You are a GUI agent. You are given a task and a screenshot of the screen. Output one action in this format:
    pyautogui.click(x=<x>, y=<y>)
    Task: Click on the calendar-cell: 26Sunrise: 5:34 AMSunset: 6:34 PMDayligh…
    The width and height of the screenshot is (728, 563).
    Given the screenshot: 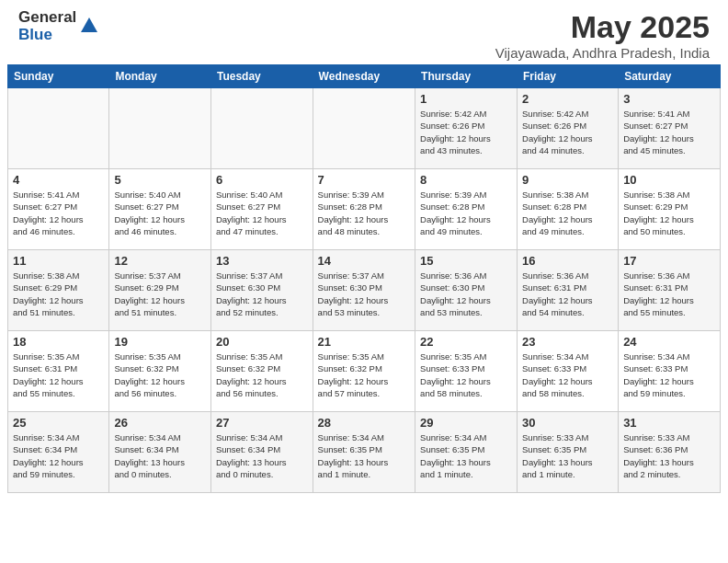 What is the action you would take?
    pyautogui.click(x=160, y=453)
    